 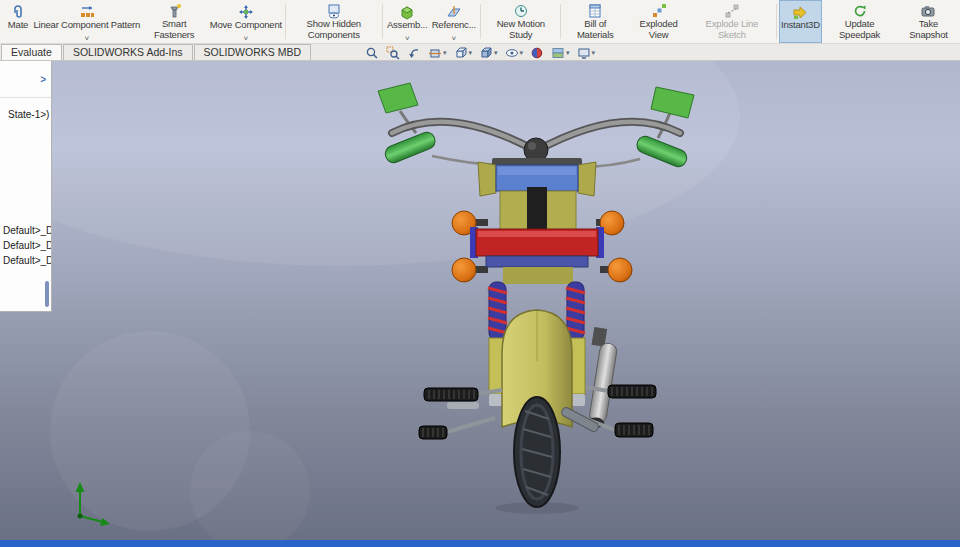 I want to click on snapshot-icon, so click(x=928, y=11).